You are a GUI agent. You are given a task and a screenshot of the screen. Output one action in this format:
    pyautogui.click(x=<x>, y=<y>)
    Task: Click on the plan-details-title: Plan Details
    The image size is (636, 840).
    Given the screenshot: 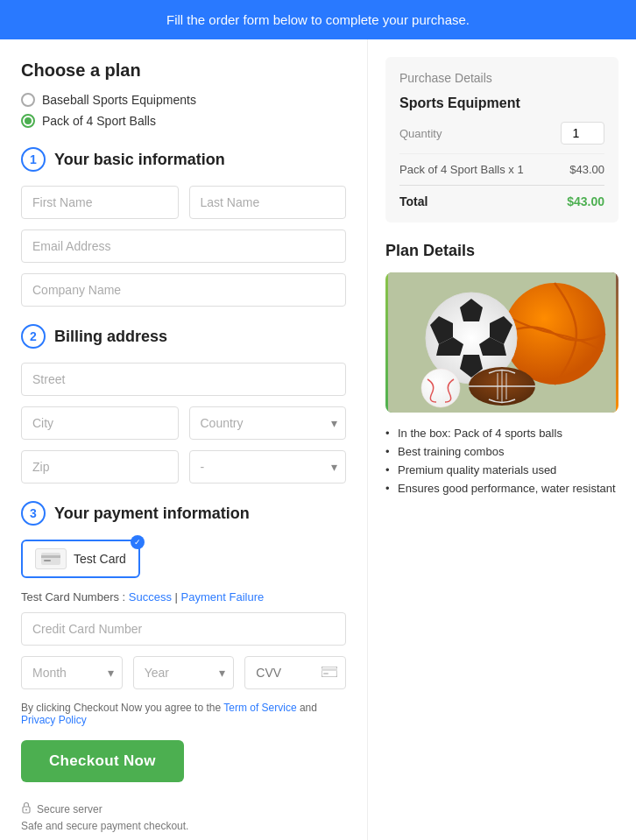 What is the action you would take?
    pyautogui.click(x=502, y=251)
    